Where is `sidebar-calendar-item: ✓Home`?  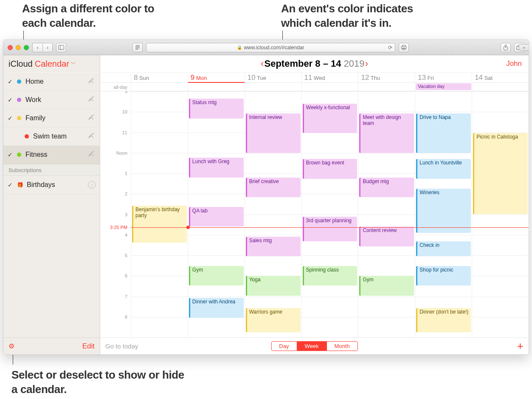
sidebar-calendar-item: ✓Home is located at coordinates (52, 82).